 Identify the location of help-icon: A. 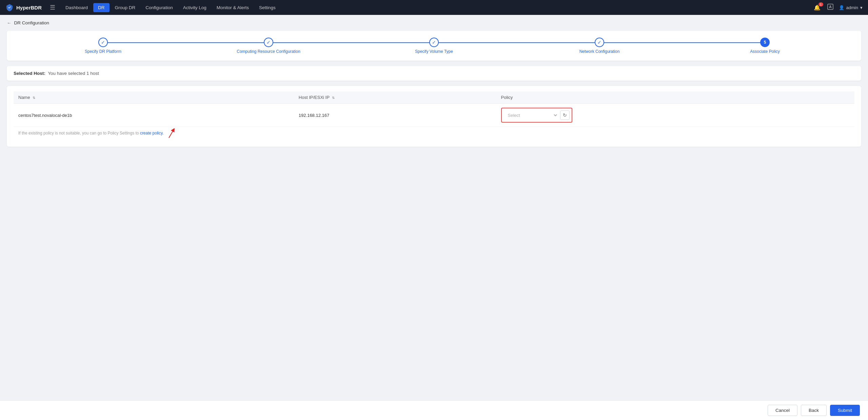
(830, 7).